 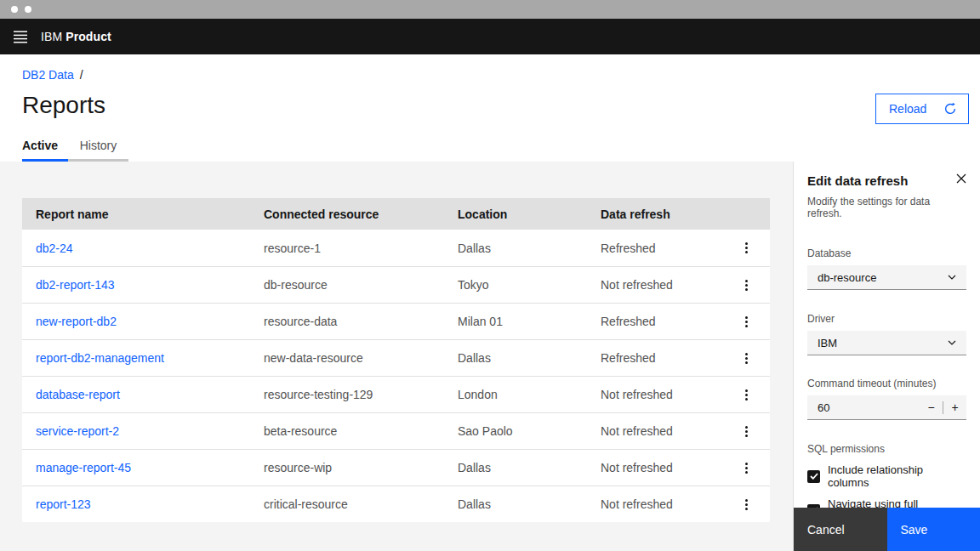 What do you see at coordinates (886, 344) in the screenshot?
I see `driver-dropdown: IBM` at bounding box center [886, 344].